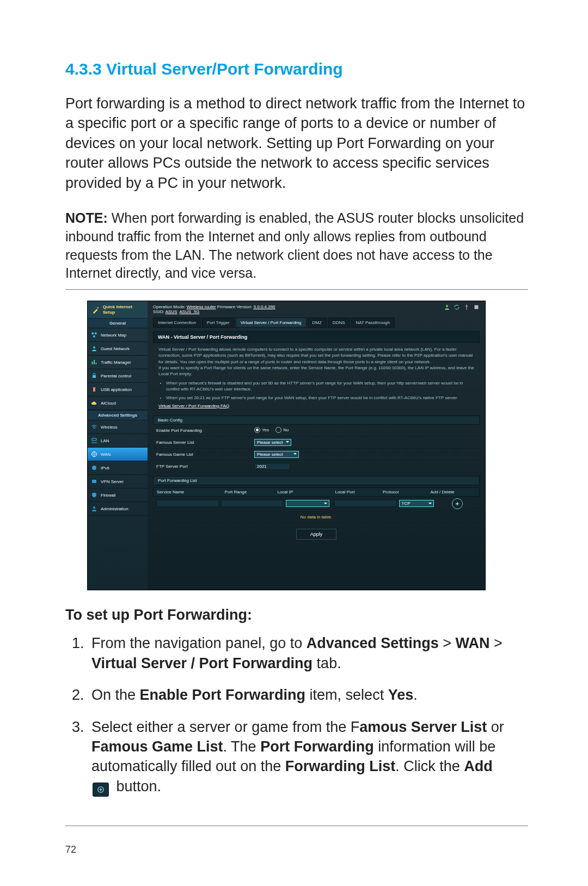  I want to click on nav-label: Wireless, so click(109, 427).